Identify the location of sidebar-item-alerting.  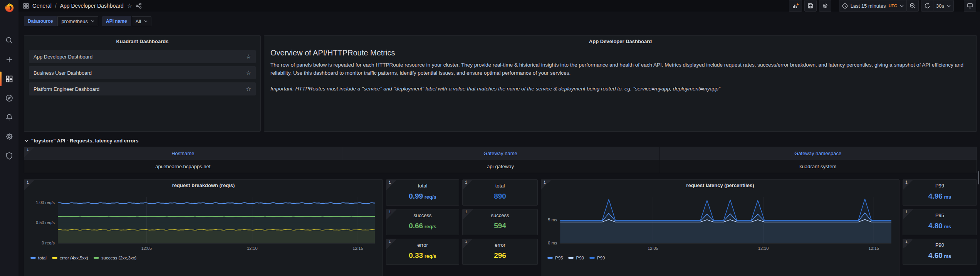
(9, 117).